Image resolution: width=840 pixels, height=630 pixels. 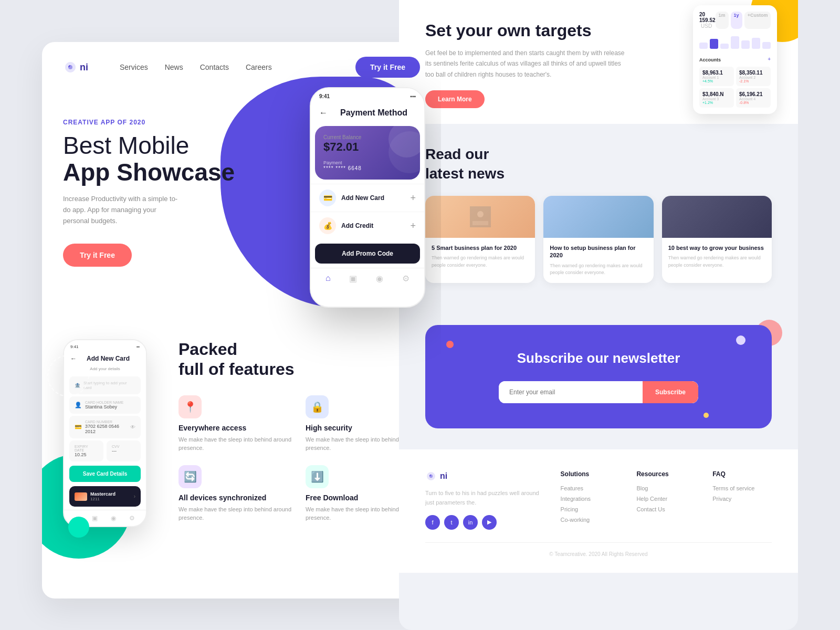 I want to click on hero-try-button: Try it Free, so click(x=98, y=255).